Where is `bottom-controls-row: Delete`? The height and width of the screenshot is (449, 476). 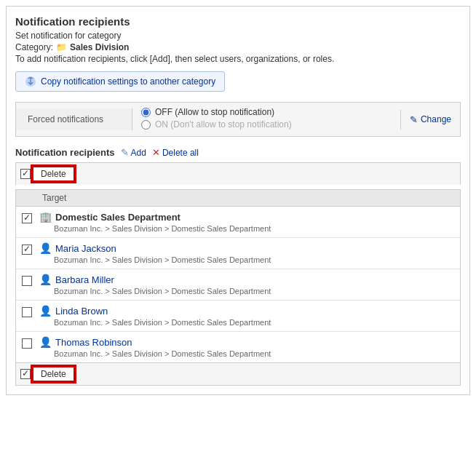 bottom-controls-row: Delete is located at coordinates (238, 374).